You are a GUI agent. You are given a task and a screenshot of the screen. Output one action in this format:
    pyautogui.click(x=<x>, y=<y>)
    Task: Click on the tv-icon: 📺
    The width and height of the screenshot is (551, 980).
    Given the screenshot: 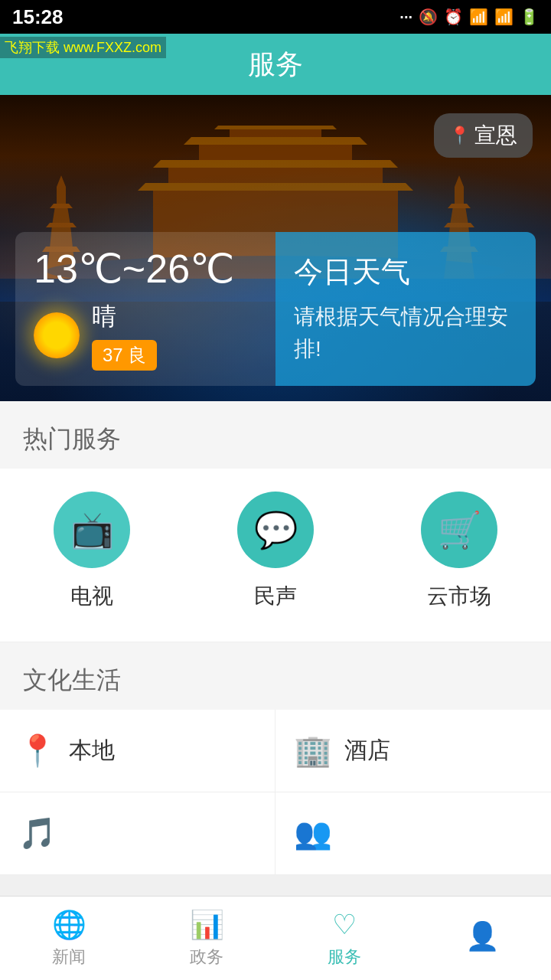 What is the action you would take?
    pyautogui.click(x=92, y=530)
    